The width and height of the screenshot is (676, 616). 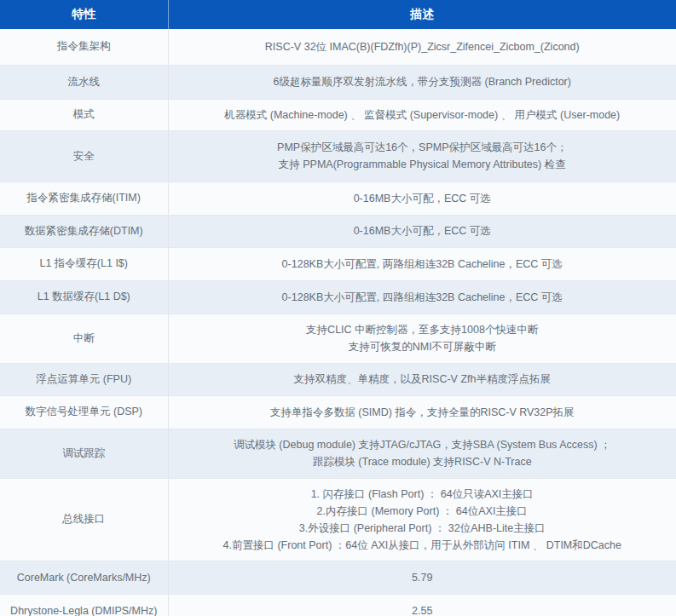 I want to click on description-line: 跟踪模块 (Trace module) 支持RISC-V N-Trace, so click(x=423, y=462).